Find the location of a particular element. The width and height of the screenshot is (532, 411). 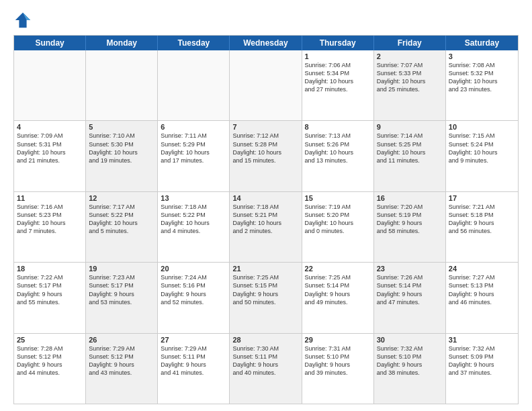

calendar-cell: 28Sunrise: 7:30 AMSunset: 5:11 PMDayligh… is located at coordinates (266, 369).